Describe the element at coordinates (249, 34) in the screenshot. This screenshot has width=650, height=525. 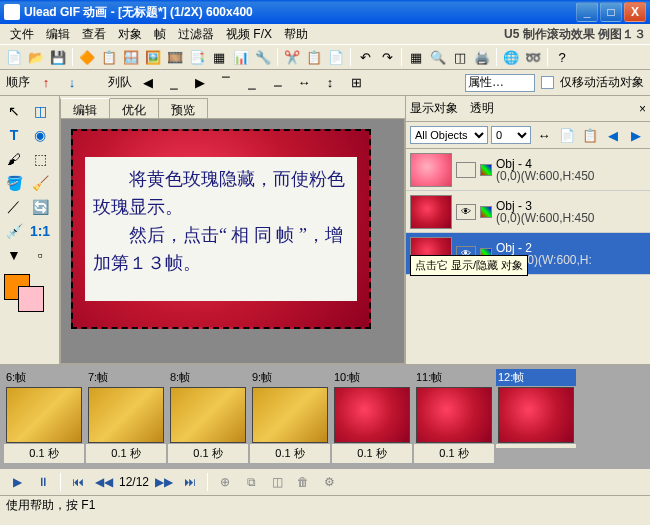
I see `menu-videofx: 视频 F/X` at that location.